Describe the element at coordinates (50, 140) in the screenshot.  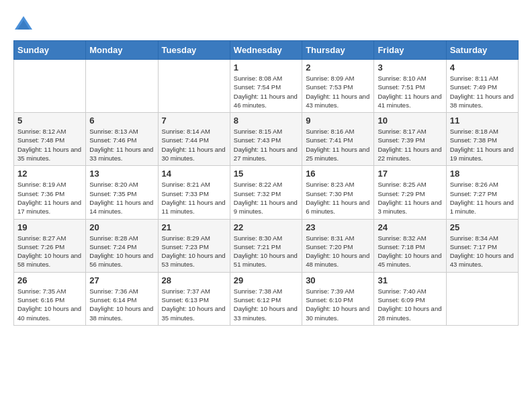
I see `calendar-cell: 5Sunrise: 8:12 AM Sunset: 7:48 PM Daylig…` at that location.